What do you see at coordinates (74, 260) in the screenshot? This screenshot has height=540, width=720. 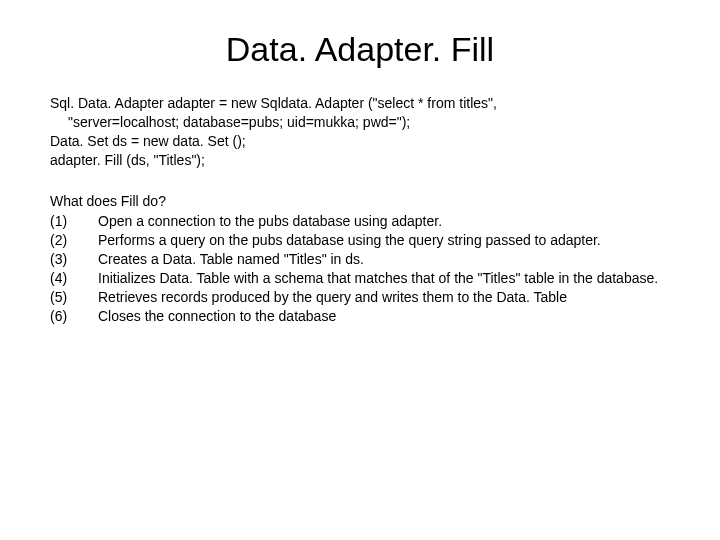 I see `item-number: (3)` at bounding box center [74, 260].